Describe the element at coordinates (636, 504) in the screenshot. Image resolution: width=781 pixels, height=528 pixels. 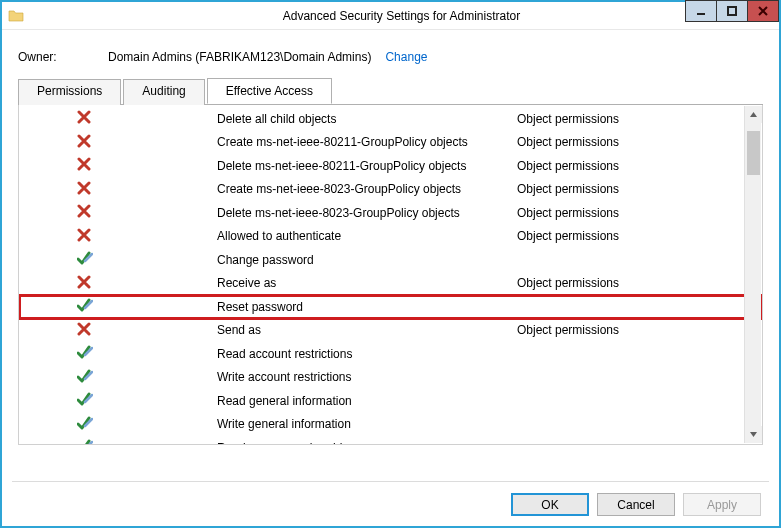
I see `dialog-buttons: OK Cancel Apply` at that location.